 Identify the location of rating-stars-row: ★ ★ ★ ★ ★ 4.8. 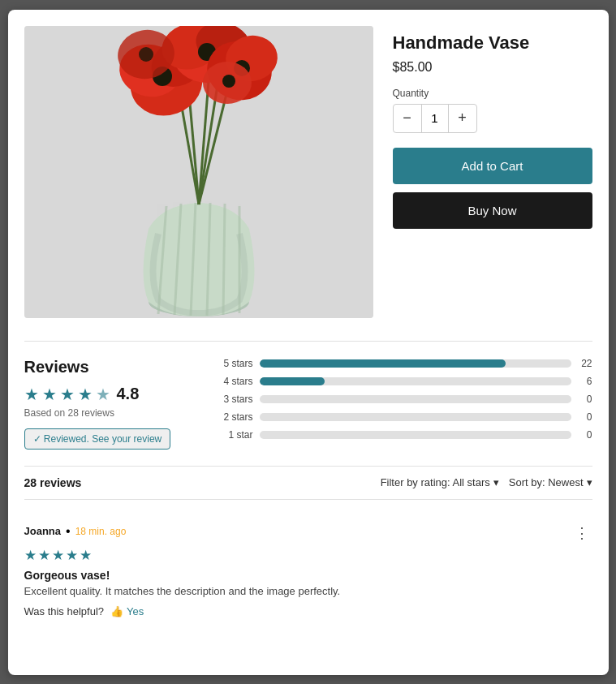
(106, 394).